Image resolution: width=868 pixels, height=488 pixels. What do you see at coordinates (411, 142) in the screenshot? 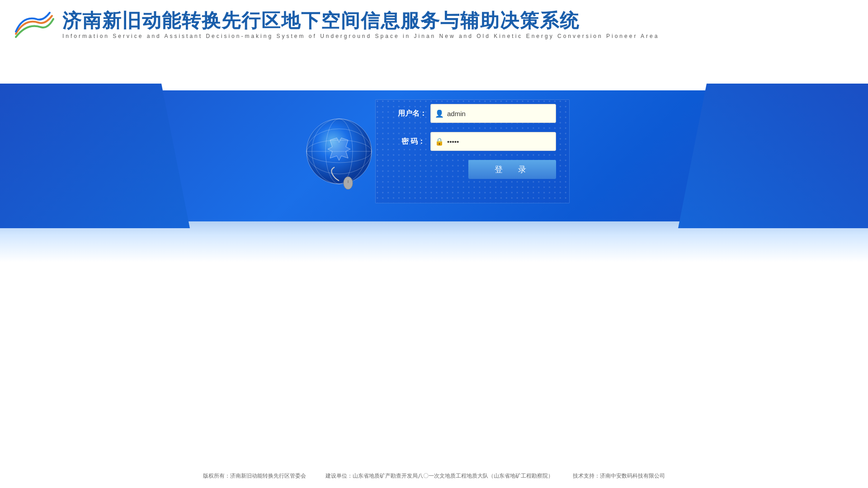
I see `password-label: 密 码：` at bounding box center [411, 142].